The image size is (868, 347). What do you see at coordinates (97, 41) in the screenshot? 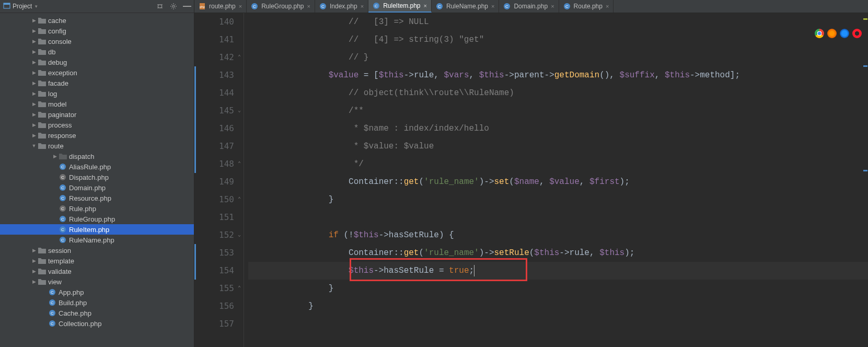
I see `tree-folder: ▶console` at bounding box center [97, 41].